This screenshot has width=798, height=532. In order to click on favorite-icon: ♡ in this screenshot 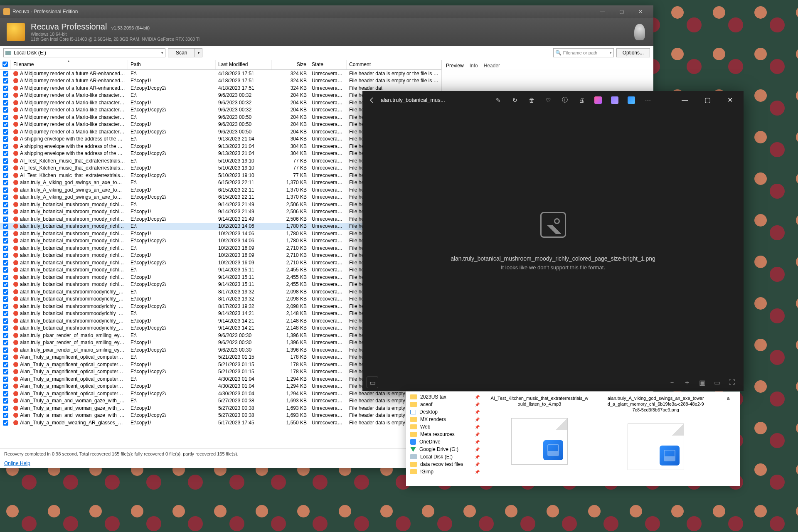, I will do `click(548, 100)`.